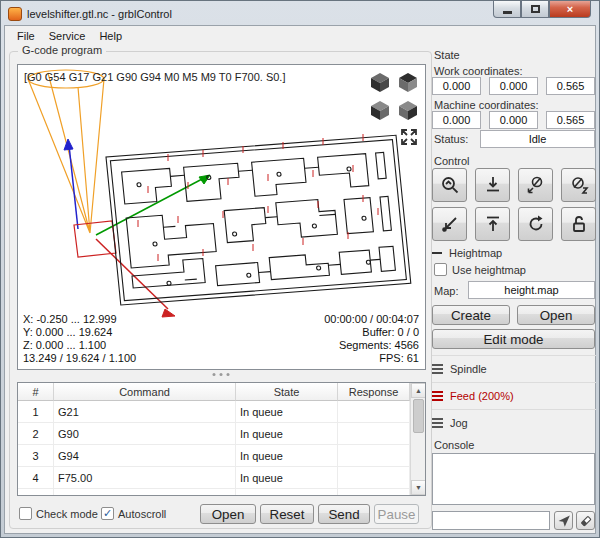  Describe the element at coordinates (80, 339) in the screenshot. I see `bounds-stats: X: -0.250 ... 12.999 Y: 0.000 ... 19.624…` at that location.